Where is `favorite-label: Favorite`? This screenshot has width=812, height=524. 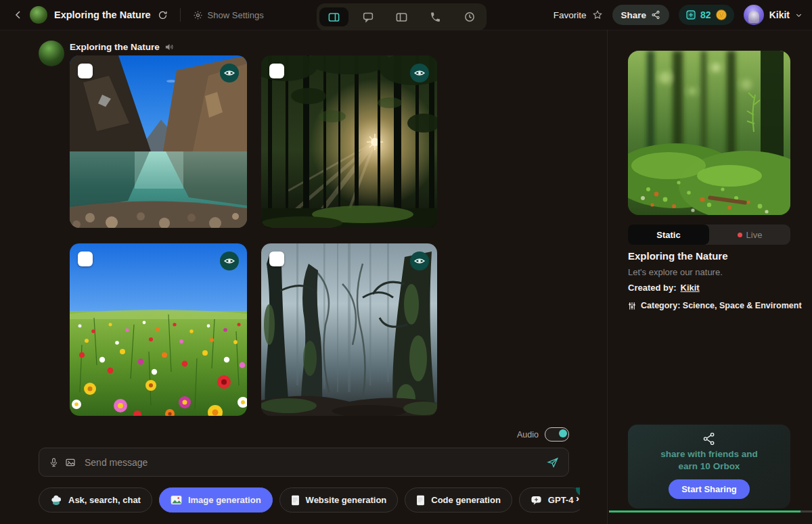
favorite-label: Favorite is located at coordinates (570, 15).